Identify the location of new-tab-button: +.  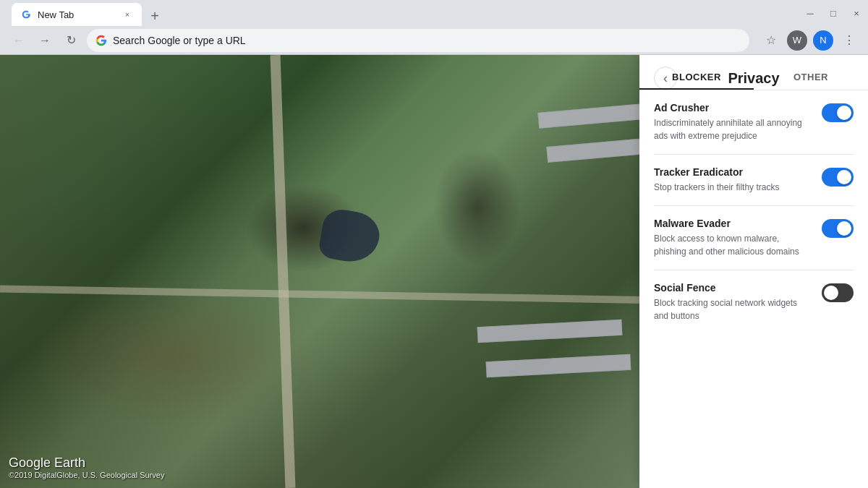
(155, 16).